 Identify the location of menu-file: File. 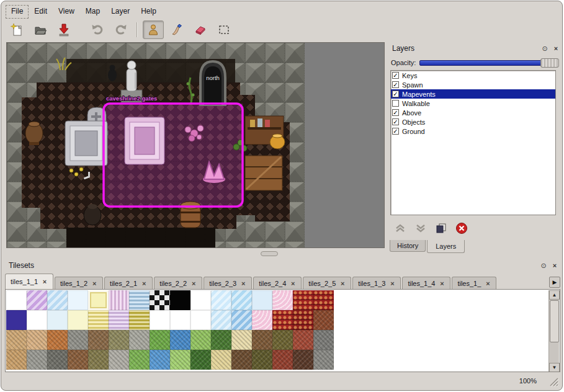
(17, 12).